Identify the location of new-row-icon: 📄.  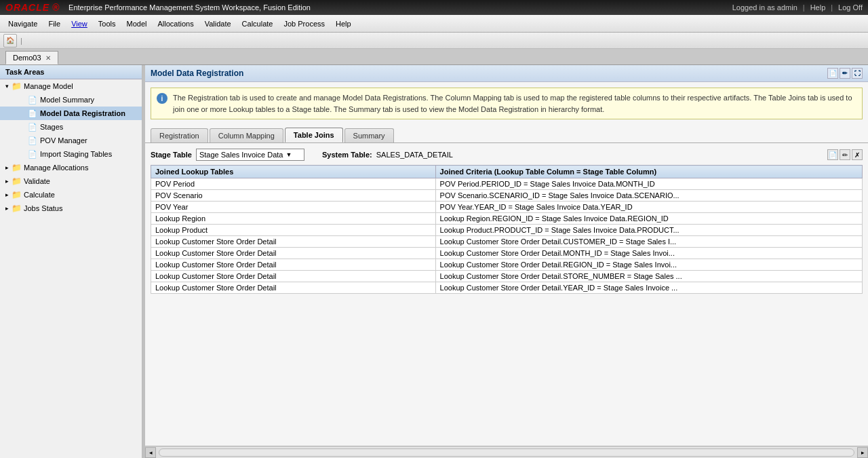
(833, 155).